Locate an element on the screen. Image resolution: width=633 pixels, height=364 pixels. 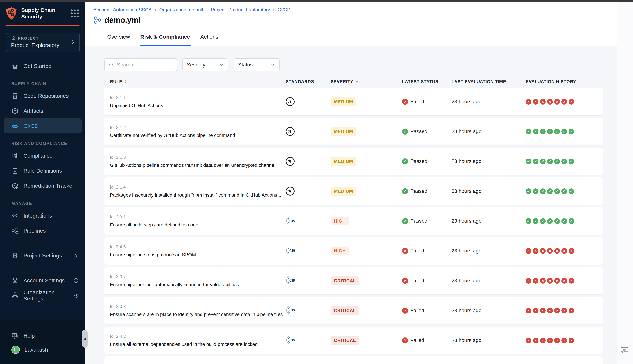
sidebar-item-organization-settings: Organization Settings is located at coordinates (42, 296).